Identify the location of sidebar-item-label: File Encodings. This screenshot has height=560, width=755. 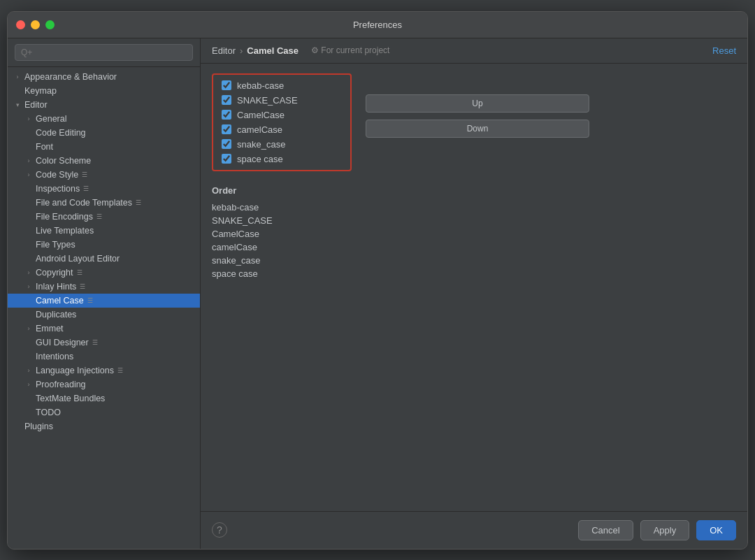
(64, 217).